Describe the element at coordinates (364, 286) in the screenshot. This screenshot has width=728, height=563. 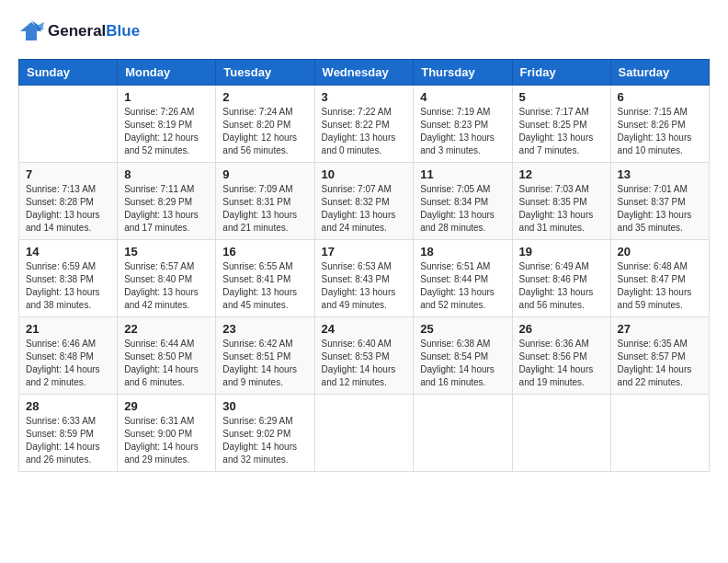
I see `cell-content: Sunrise: 6:53 AM Sunset: 8:43 PM Dayligh…` at that location.